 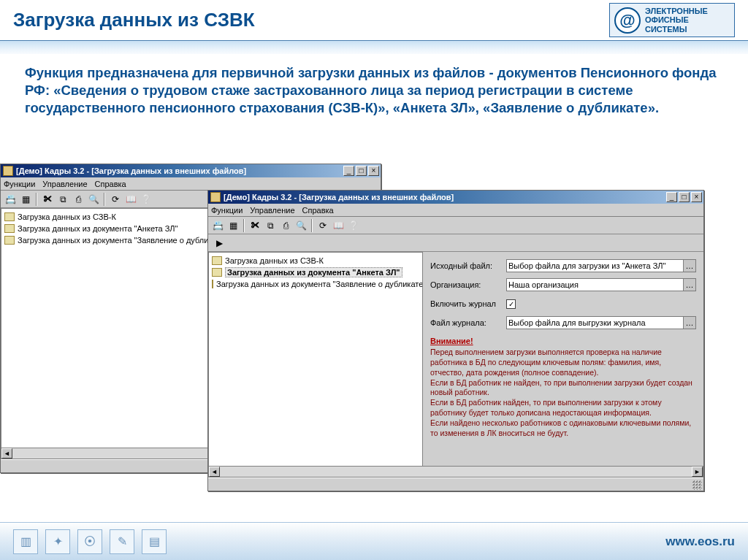 What do you see at coordinates (563, 393) in the screenshot?
I see `warning-text: Перед выполнением загрузки выполняется п…` at bounding box center [563, 393].